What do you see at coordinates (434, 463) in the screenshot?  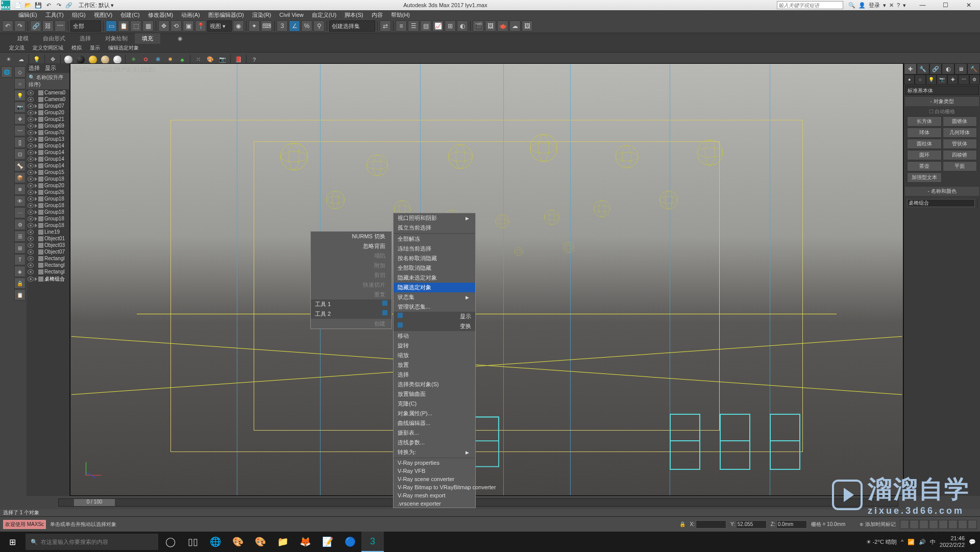 I see `ctx-item: V-Ray properties` at bounding box center [434, 463].